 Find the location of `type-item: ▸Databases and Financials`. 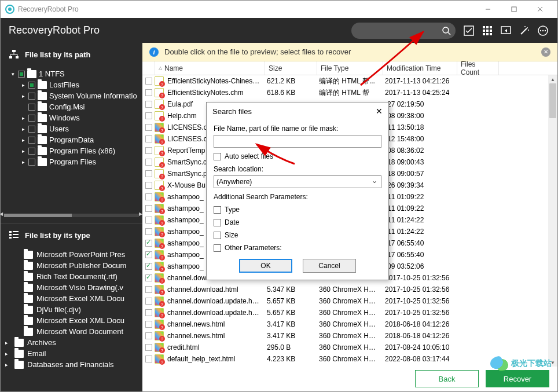

type-item: ▸Databases and Financials is located at coordinates (72, 365).